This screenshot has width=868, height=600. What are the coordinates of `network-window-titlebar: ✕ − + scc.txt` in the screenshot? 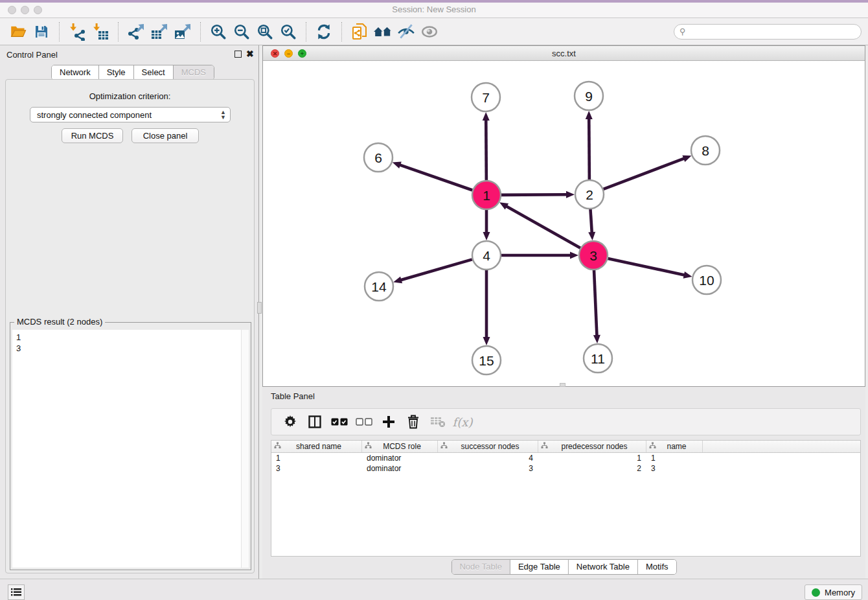 It's located at (564, 53).